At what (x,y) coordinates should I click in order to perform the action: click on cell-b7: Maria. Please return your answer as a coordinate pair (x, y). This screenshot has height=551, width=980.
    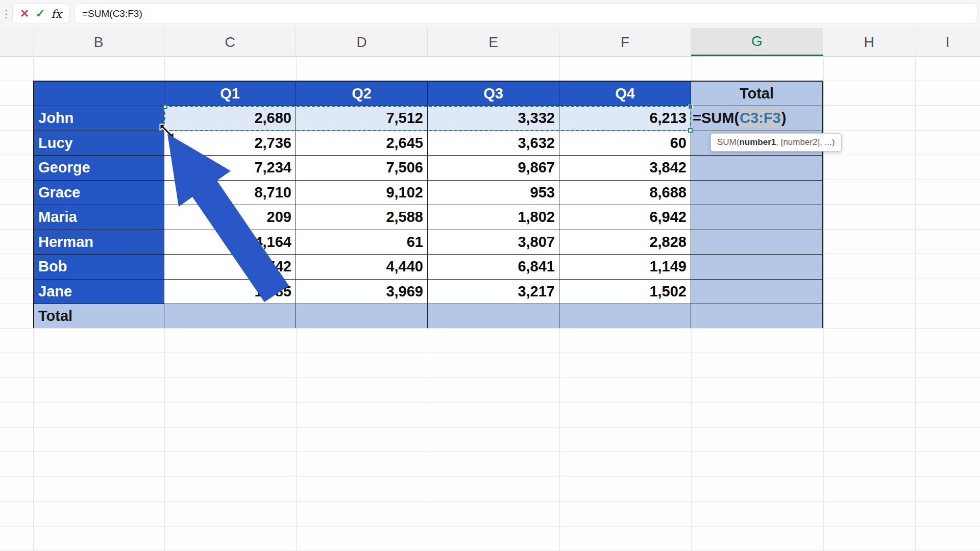
    Looking at the image, I should click on (99, 217).